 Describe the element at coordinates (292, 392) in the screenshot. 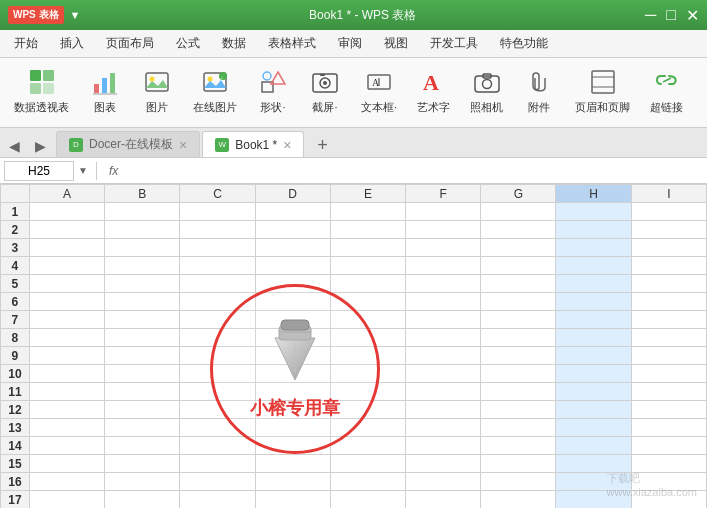

I see `cell-d11` at that location.